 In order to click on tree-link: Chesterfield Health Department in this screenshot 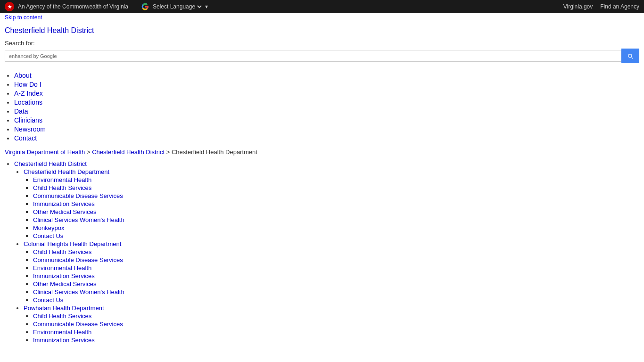, I will do `click(66, 172)`.